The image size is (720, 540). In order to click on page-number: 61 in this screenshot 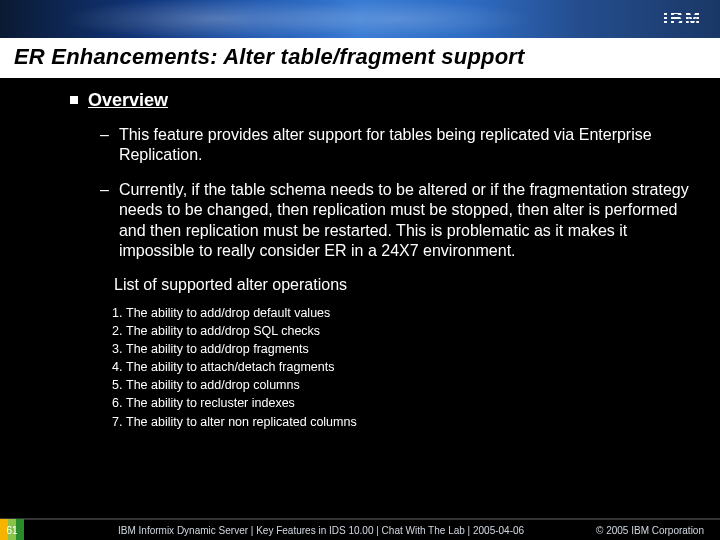, I will do `click(12, 530)`.